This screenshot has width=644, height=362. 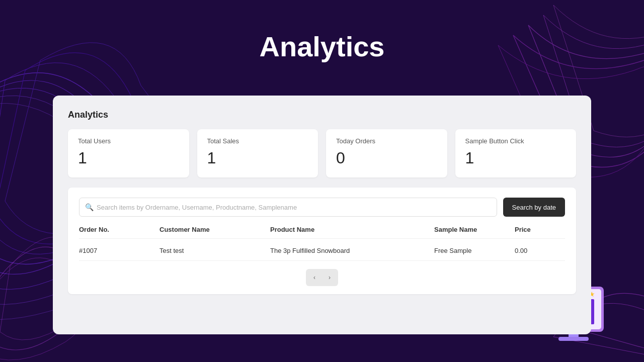 What do you see at coordinates (516, 153) in the screenshot?
I see `stat-card-3: Sample Button Click 1` at bounding box center [516, 153].